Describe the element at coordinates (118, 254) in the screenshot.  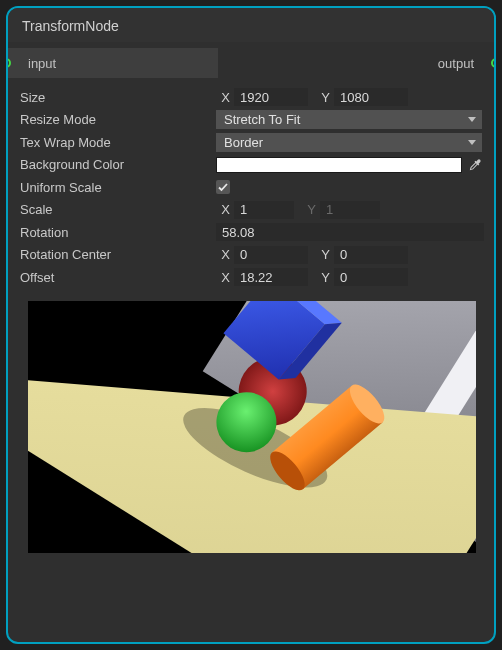
I see `rotation-center-label: Rotation Center` at that location.